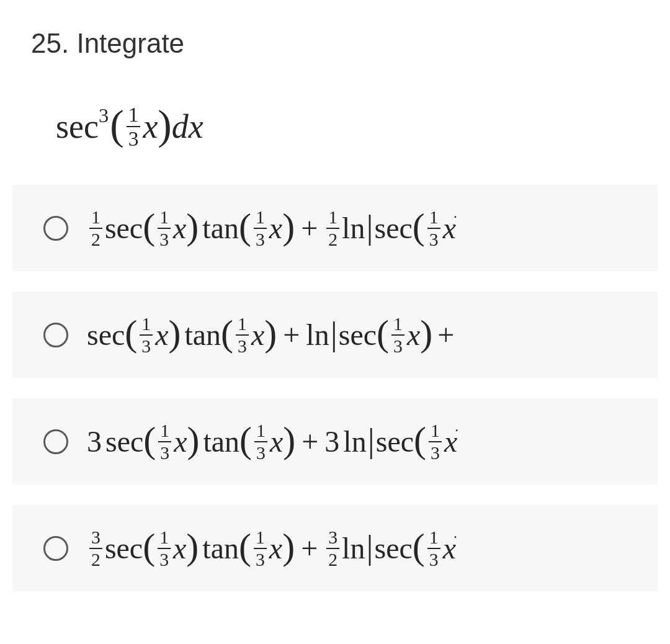 The width and height of the screenshot is (670, 644). What do you see at coordinates (335, 548) in the screenshot?
I see `option-4: 32 sec ( 13 x ) tan ( 13 x ) + 32 ln | s…` at bounding box center [335, 548].